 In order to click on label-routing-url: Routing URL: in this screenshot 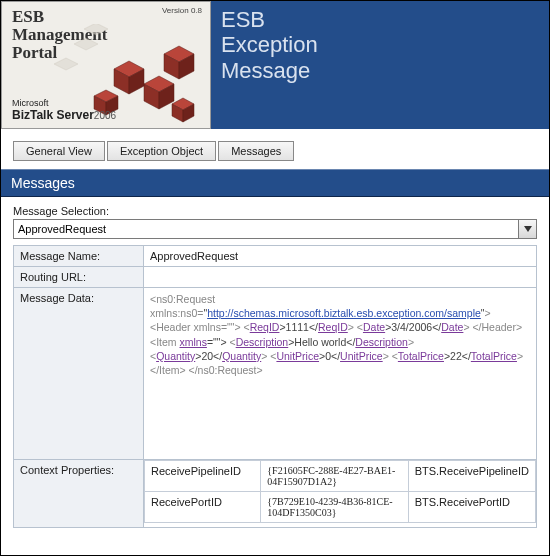, I will do `click(79, 278)`.